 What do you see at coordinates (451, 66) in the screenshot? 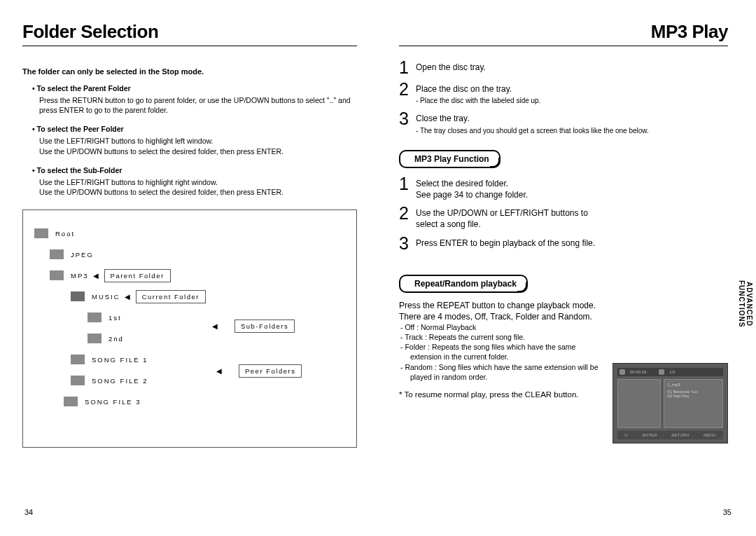
I see `step-text: Open the disc tray.` at bounding box center [451, 66].